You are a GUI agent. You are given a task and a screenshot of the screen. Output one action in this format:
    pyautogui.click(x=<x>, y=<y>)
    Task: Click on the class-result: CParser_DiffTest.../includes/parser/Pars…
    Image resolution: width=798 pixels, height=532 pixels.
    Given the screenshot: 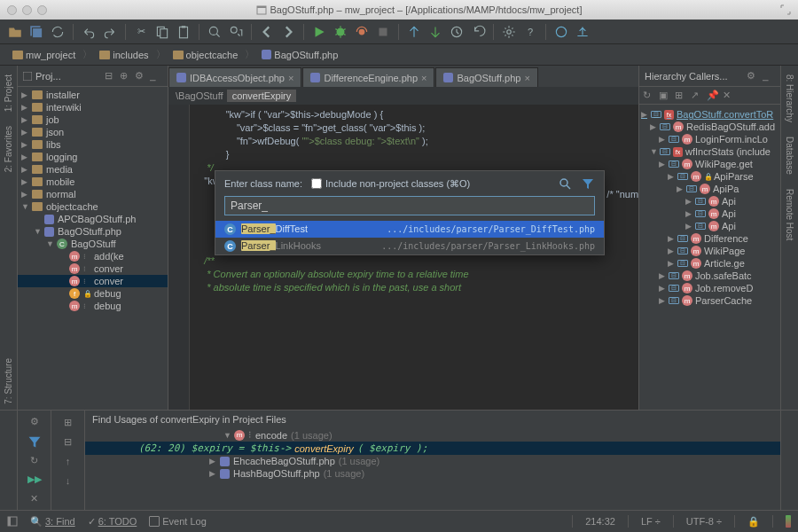 What is the action you would take?
    pyautogui.click(x=410, y=229)
    